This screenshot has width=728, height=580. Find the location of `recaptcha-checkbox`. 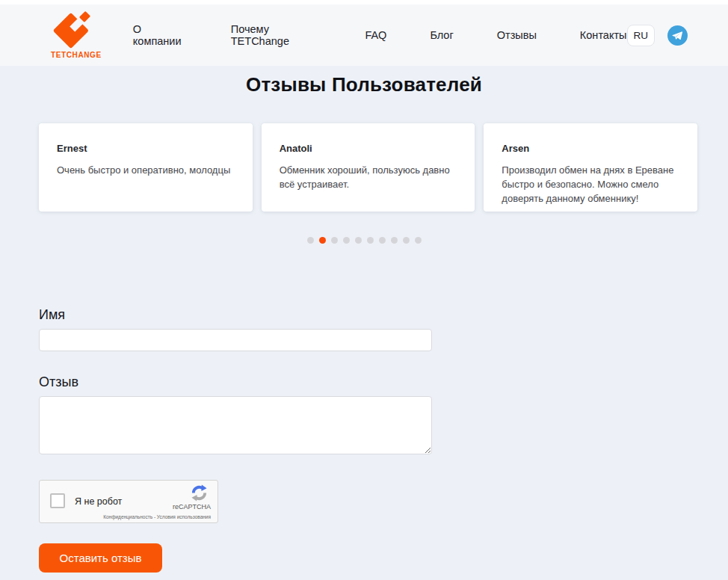

recaptcha-checkbox is located at coordinates (58, 501).